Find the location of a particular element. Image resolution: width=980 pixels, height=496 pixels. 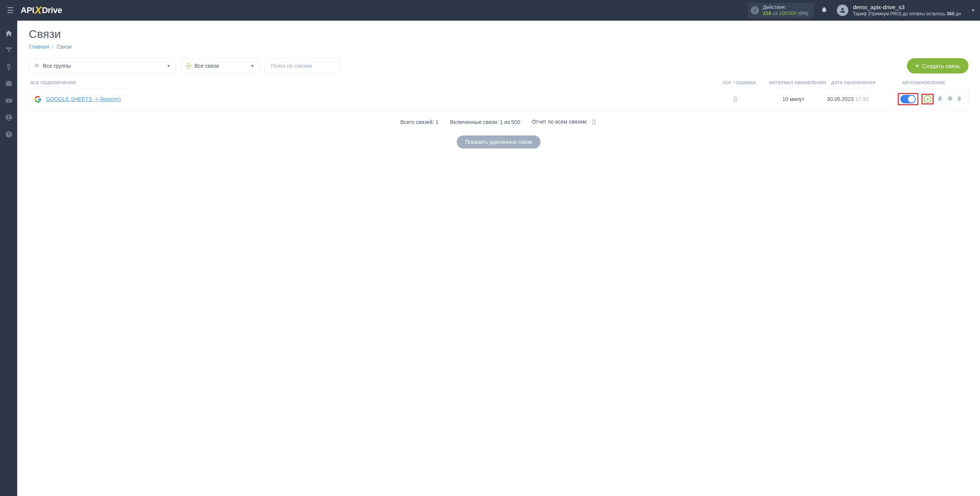

copy-icon is located at coordinates (940, 99).